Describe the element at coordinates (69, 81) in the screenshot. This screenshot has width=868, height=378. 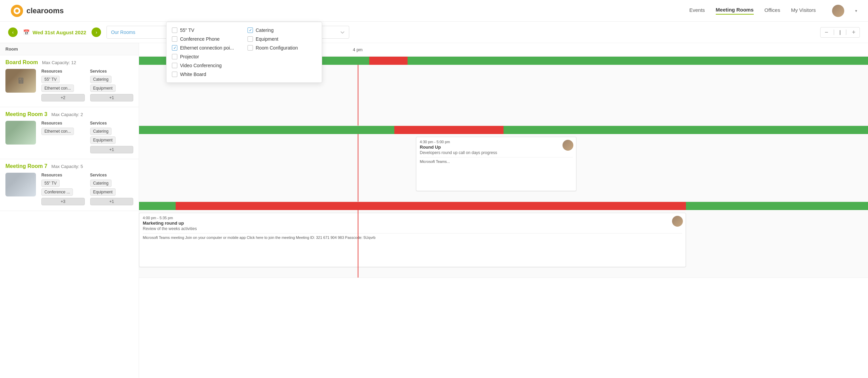
I see `room-card-boardroom: Board Room Max Capacity: 12 🖥 Resources …` at that location.